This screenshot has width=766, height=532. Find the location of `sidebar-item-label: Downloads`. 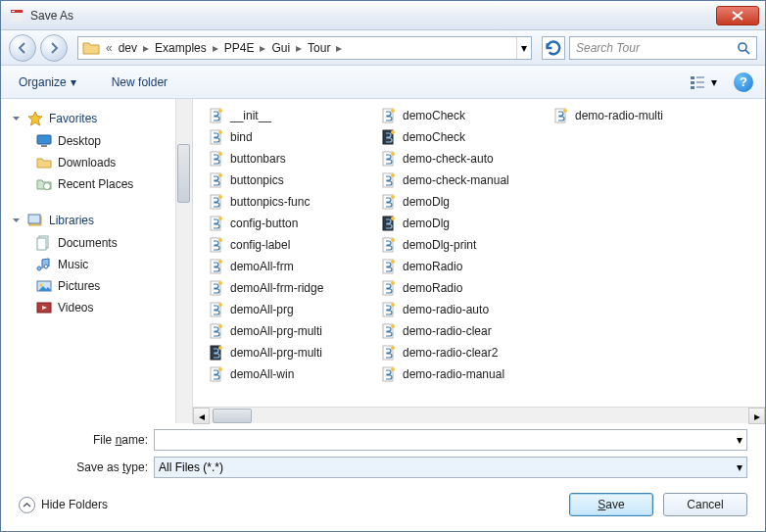

sidebar-item-label: Downloads is located at coordinates (86, 163).